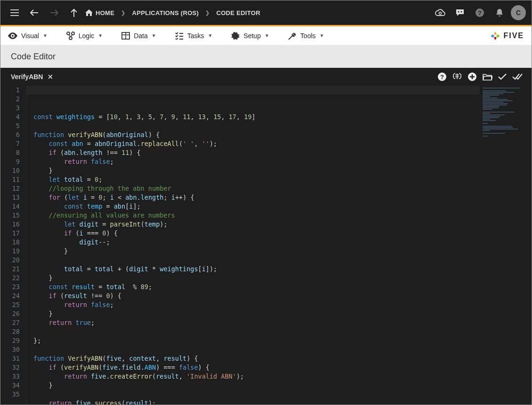 This screenshot has width=532, height=405. What do you see at coordinates (141, 36) in the screenshot?
I see `menu-data-label: Data` at bounding box center [141, 36].